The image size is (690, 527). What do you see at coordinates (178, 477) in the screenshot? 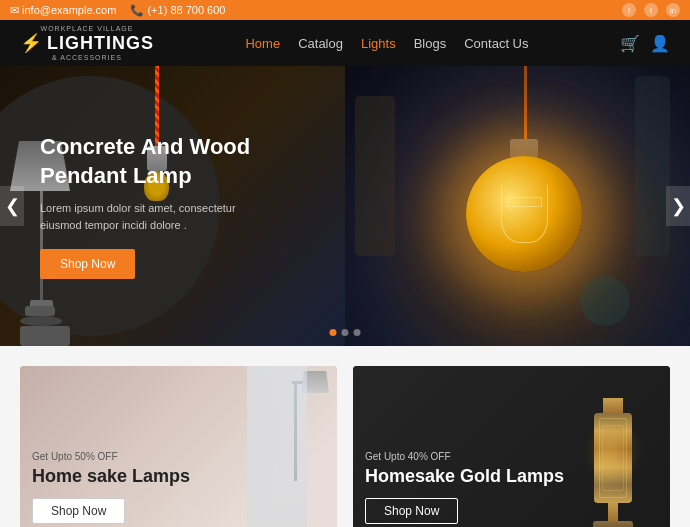
I see `card-1-title: Home sake Lamps` at bounding box center [178, 477].